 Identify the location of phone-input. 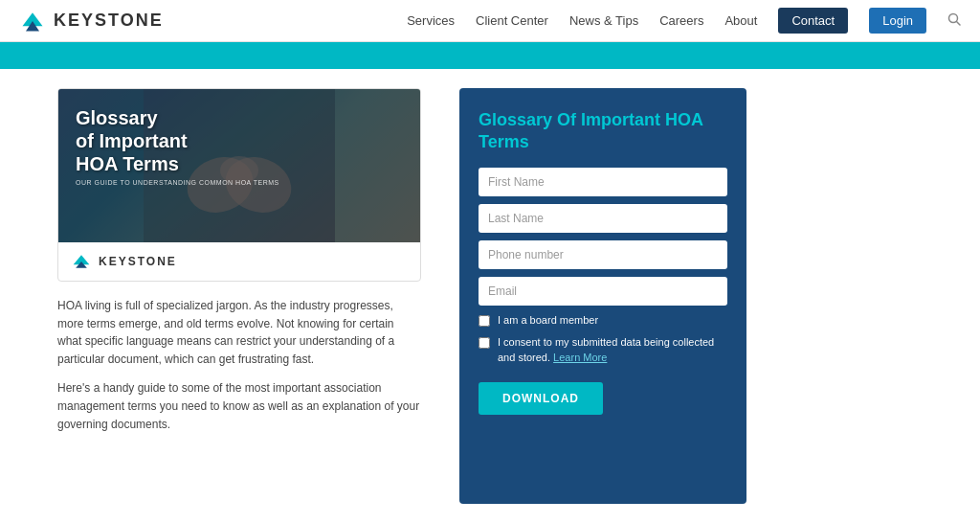
(603, 255).